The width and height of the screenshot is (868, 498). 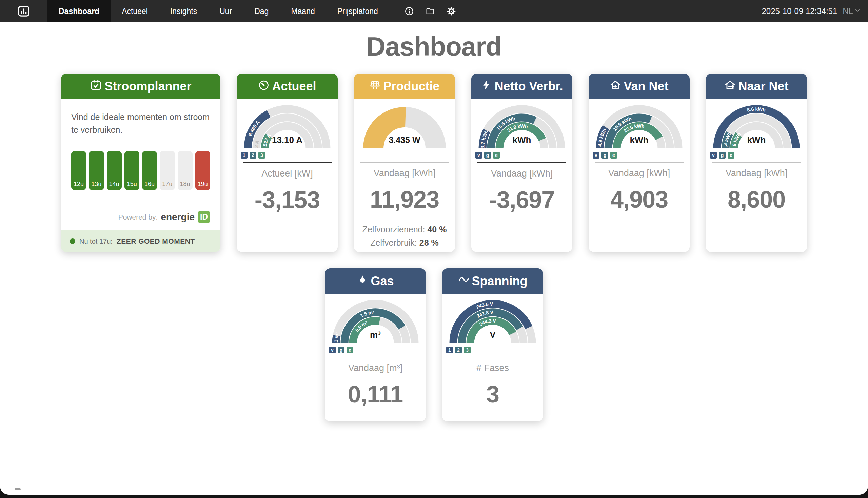 What do you see at coordinates (405, 128) in the screenshot?
I see `gauge-chart: 3.435 W` at bounding box center [405, 128].